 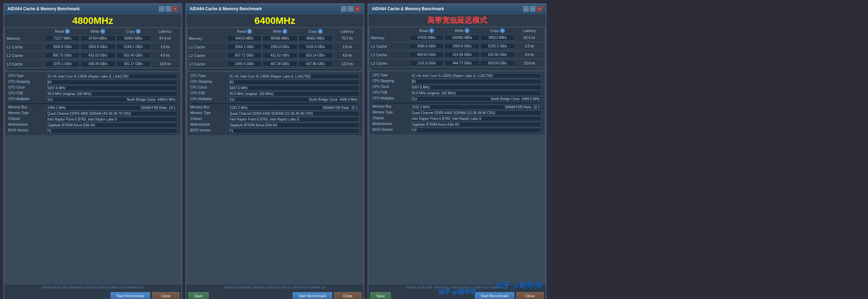 What do you see at coordinates (93, 76) in the screenshot?
I see `cpu-type-row-1: CPU Type 6C+8c Intel Core i5-13600 (Rapt…` at bounding box center [93, 76].